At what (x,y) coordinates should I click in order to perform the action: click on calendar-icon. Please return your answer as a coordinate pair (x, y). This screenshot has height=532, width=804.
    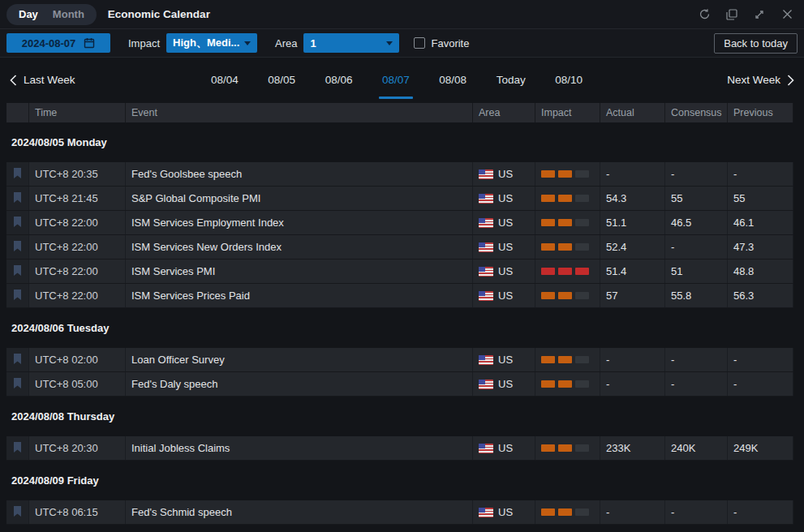
    Looking at the image, I should click on (89, 43).